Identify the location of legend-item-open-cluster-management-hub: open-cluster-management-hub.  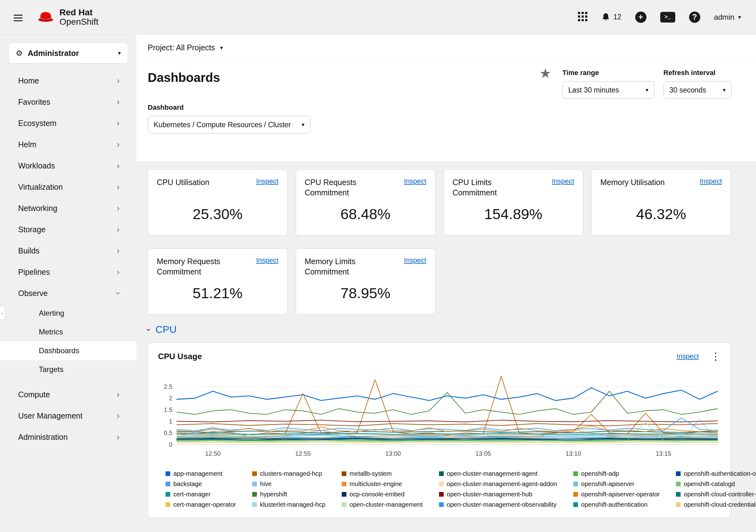
(498, 494).